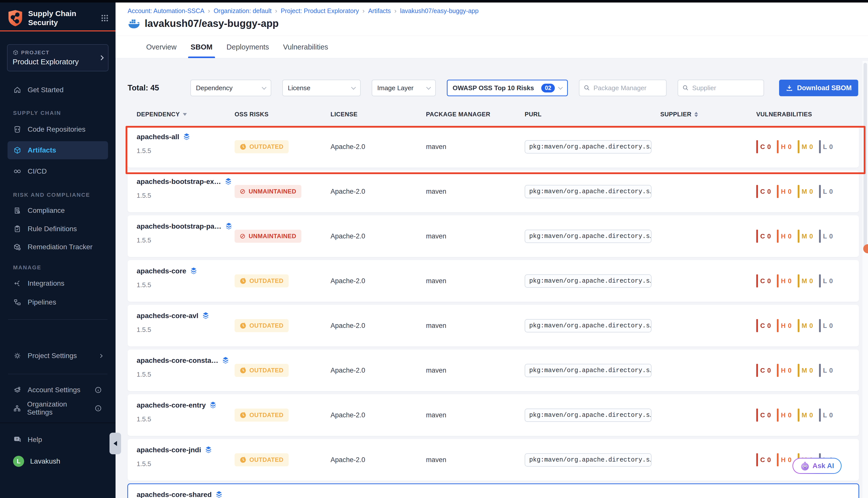  Describe the element at coordinates (379, 11) in the screenshot. I see `breadcrumb-link: Artifacts` at that location.